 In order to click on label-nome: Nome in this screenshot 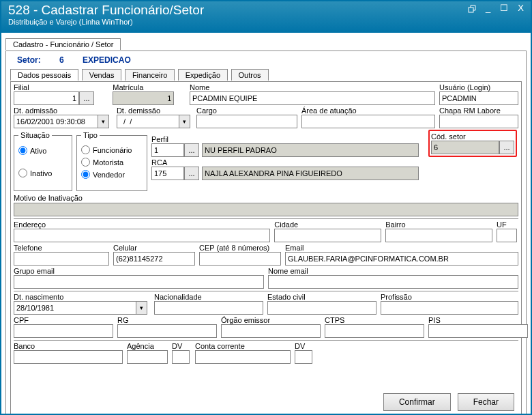, I will do `click(312, 87)`.